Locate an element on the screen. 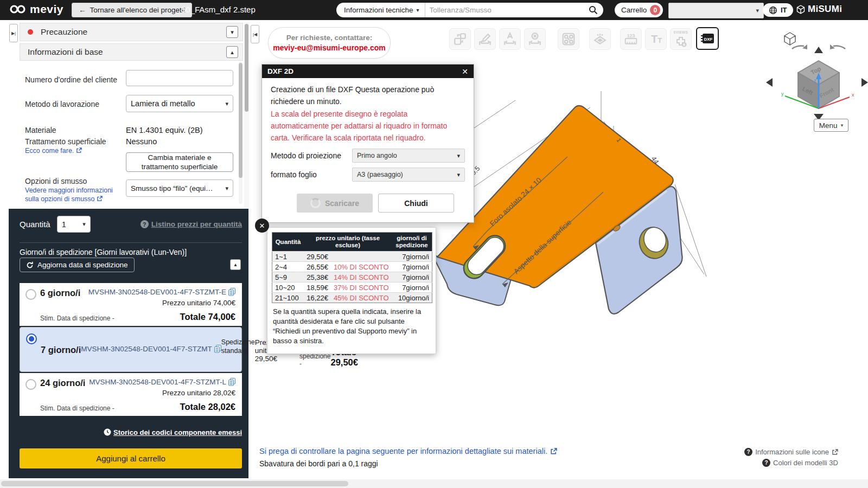 The image size is (868, 488). cube-view-icon is located at coordinates (790, 39).